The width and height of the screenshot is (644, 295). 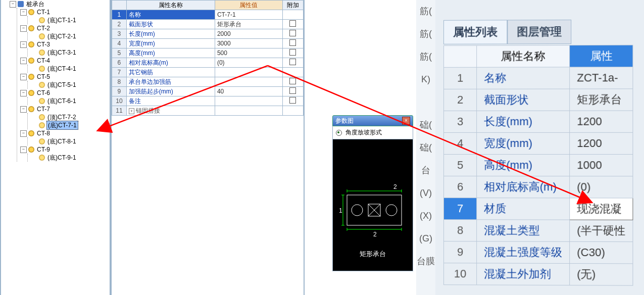 What do you see at coordinates (208, 43) in the screenshot?
I see `table-row: 4宽度(mm)3000` at bounding box center [208, 43].